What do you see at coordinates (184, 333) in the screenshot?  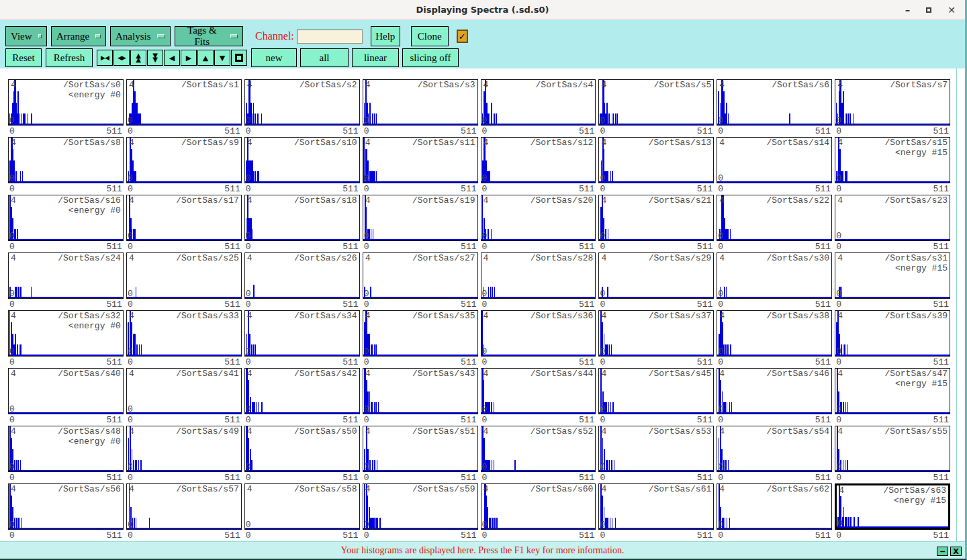 I see `spectrum-plot-s33: 40/SortSas/s33` at bounding box center [184, 333].